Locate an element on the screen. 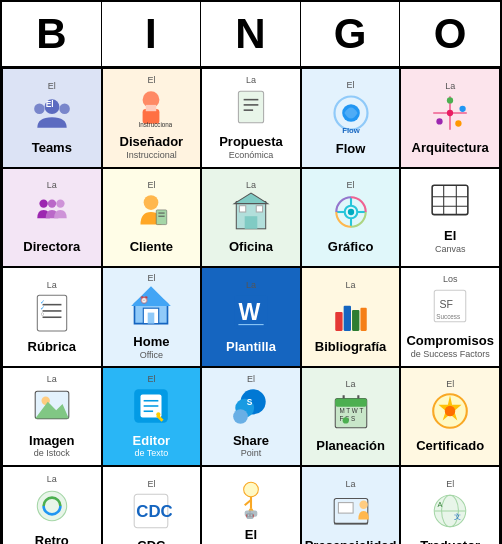 This screenshot has height=544, width=502. letter-b: B is located at coordinates (52, 34).